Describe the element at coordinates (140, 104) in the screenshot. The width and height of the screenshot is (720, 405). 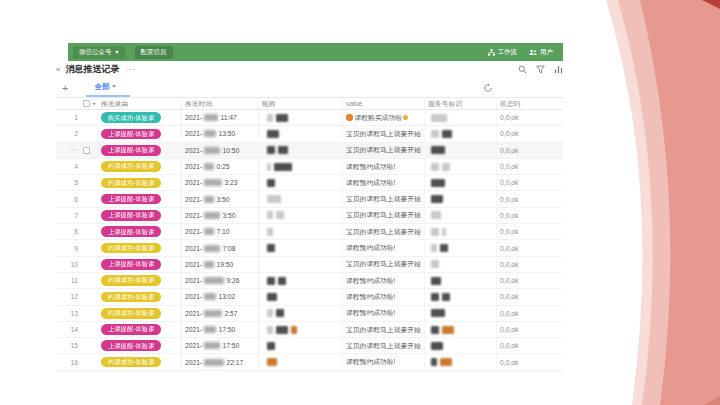
I see `header-push-reason: 推送缘由` at that location.